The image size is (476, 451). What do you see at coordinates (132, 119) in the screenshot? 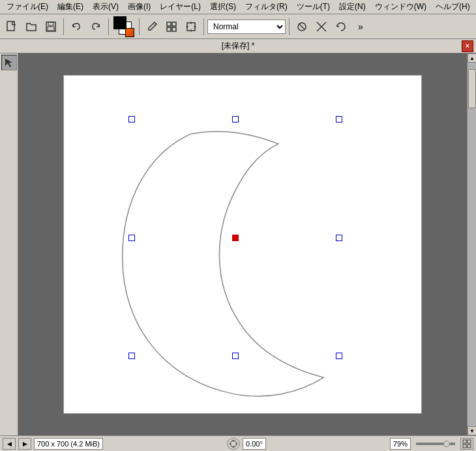
I see `handle-tl` at bounding box center [132, 119].